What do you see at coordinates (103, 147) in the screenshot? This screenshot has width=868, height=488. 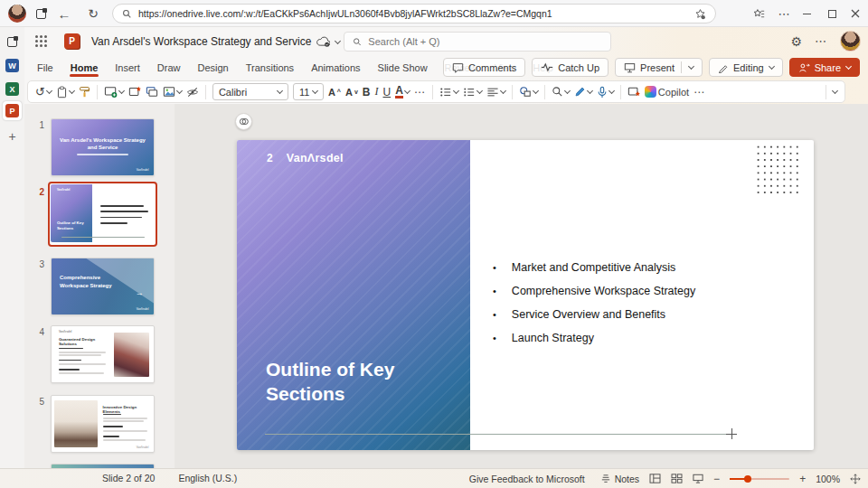 I see `slide-thumbnail-1: Van Arsdel's Workspace Strategy and Serv…` at bounding box center [103, 147].